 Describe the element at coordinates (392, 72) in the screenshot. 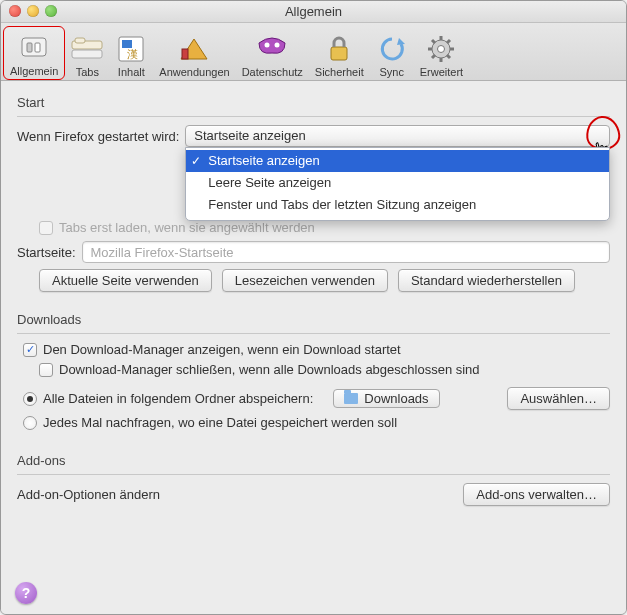

I see `toolbar-tab-label: Sync` at that location.